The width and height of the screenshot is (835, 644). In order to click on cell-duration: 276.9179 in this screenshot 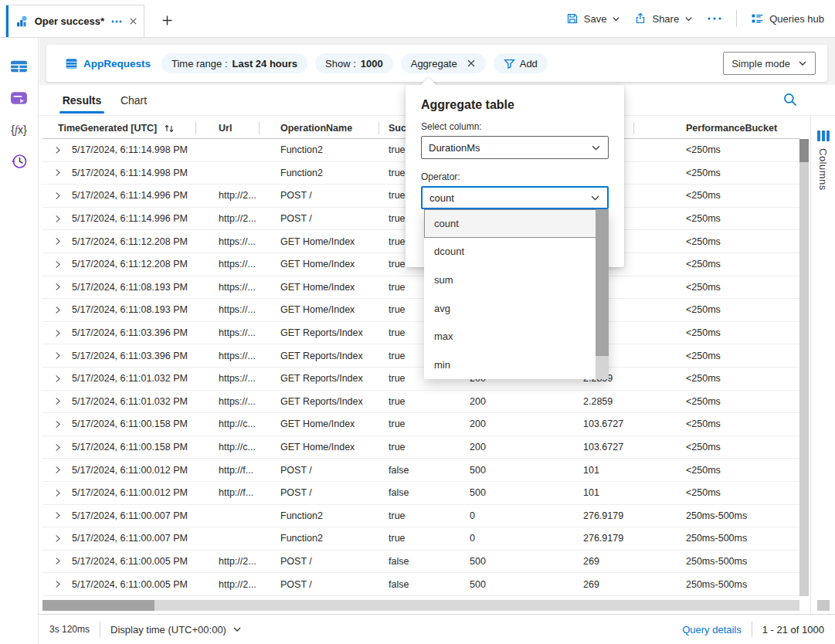, I will do `click(604, 538)`.